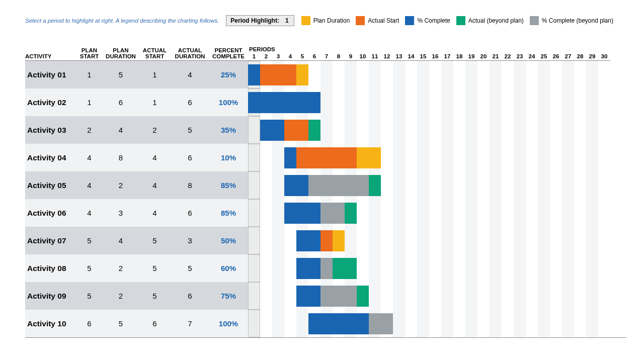 The height and width of the screenshot is (362, 644). I want to click on top-bar: Select a period to highlight at right. A…, so click(326, 21).